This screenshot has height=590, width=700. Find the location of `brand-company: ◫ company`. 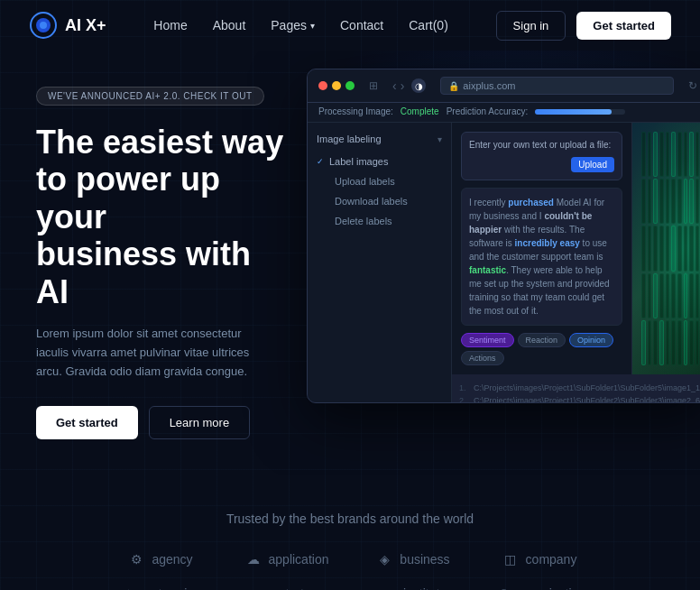

brand-company: ◫ company is located at coordinates (539, 559).